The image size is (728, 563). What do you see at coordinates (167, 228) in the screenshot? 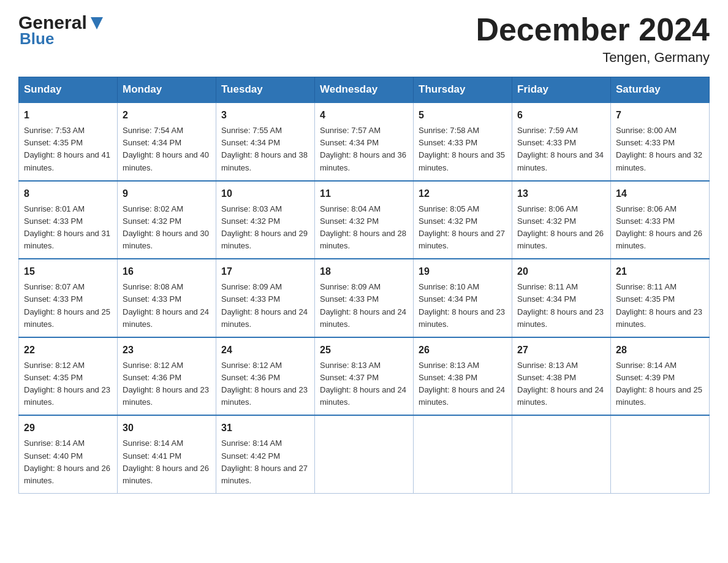
I see `day-info: Sunrise: 8:02 AMSunset: 4:32 PMDaylight:…` at bounding box center [167, 228].